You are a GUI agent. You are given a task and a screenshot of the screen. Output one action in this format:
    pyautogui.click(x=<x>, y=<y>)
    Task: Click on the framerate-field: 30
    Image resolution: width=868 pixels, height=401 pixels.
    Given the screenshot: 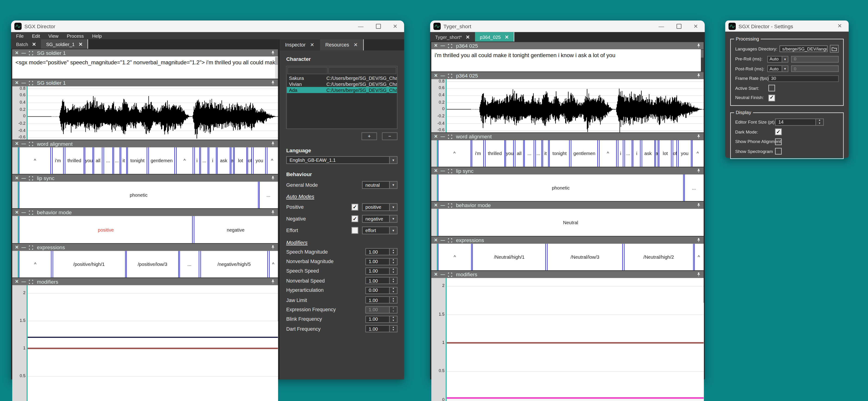 What is the action you would take?
    pyautogui.click(x=803, y=78)
    